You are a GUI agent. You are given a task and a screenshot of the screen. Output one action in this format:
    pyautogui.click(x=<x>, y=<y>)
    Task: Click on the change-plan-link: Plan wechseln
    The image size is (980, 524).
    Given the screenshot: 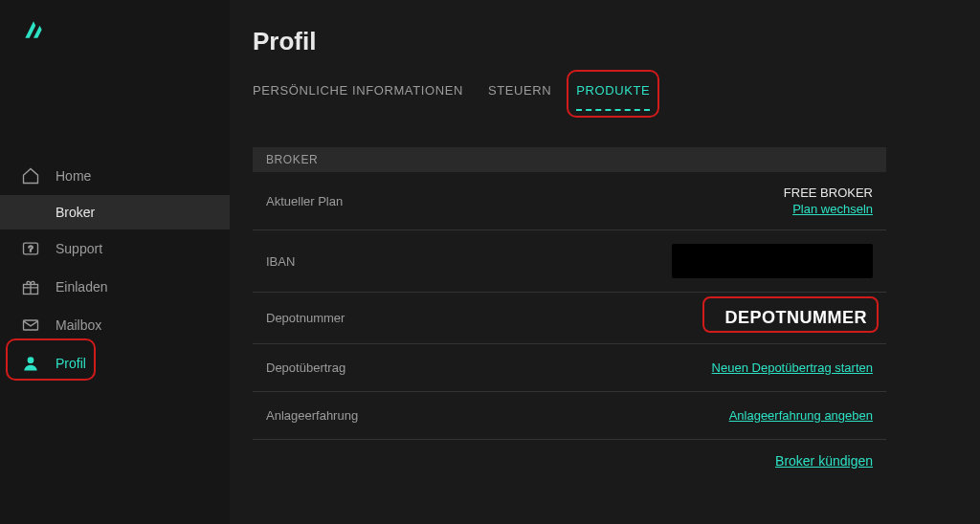 What is the action you would take?
    pyautogui.click(x=833, y=208)
    